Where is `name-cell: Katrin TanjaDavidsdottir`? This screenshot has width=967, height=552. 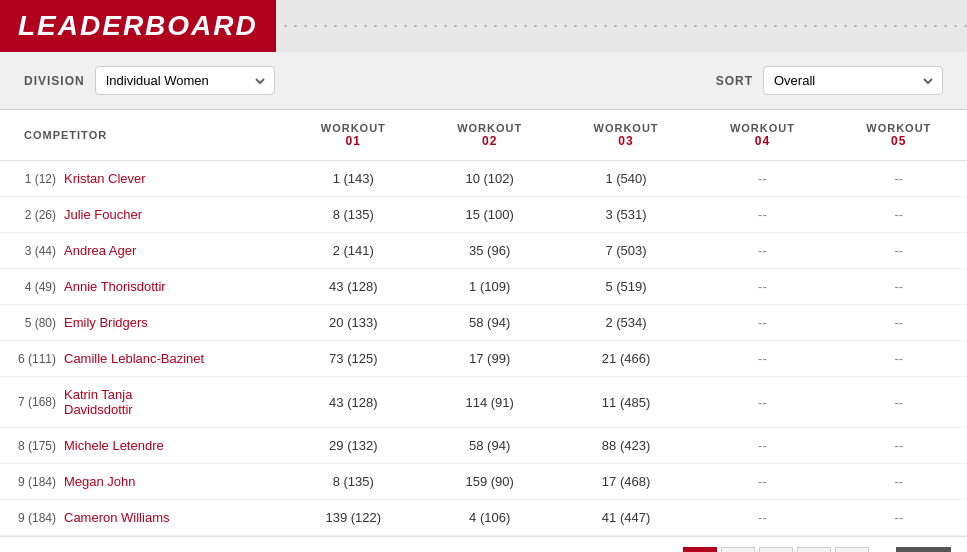
name-cell: Katrin TanjaDavidsdottir is located at coordinates (172, 402).